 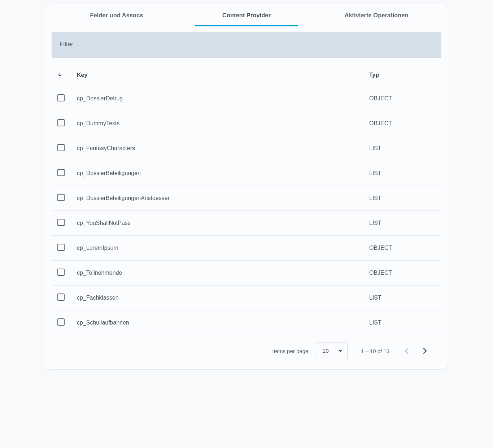 I want to click on items-per-page: Items per page: 10, so click(x=310, y=351).